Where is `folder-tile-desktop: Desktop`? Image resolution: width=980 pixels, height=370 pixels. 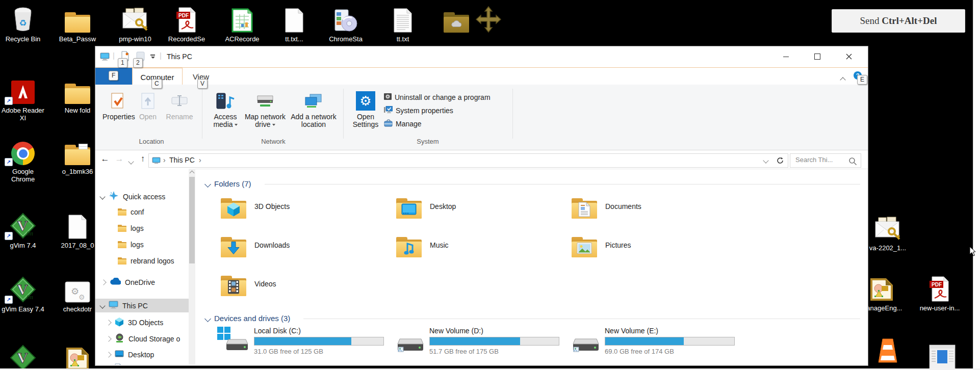 folder-tile-desktop: Desktop is located at coordinates (426, 208).